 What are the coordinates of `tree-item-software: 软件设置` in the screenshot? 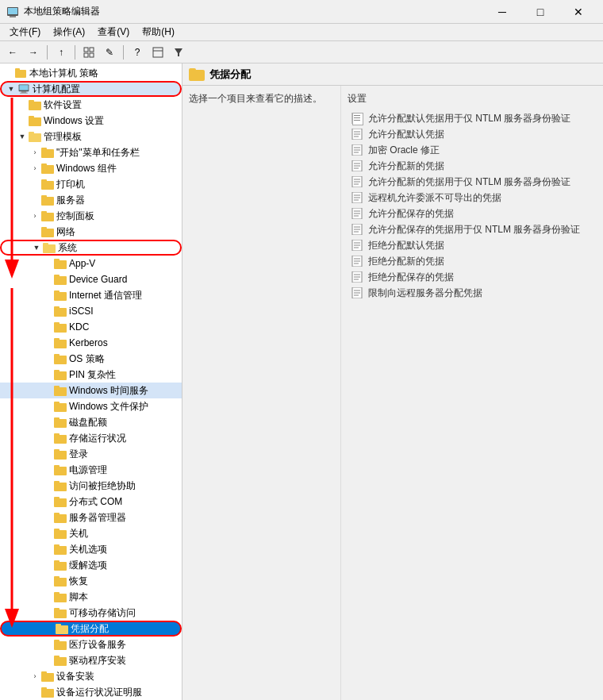 It's located at (90, 105).